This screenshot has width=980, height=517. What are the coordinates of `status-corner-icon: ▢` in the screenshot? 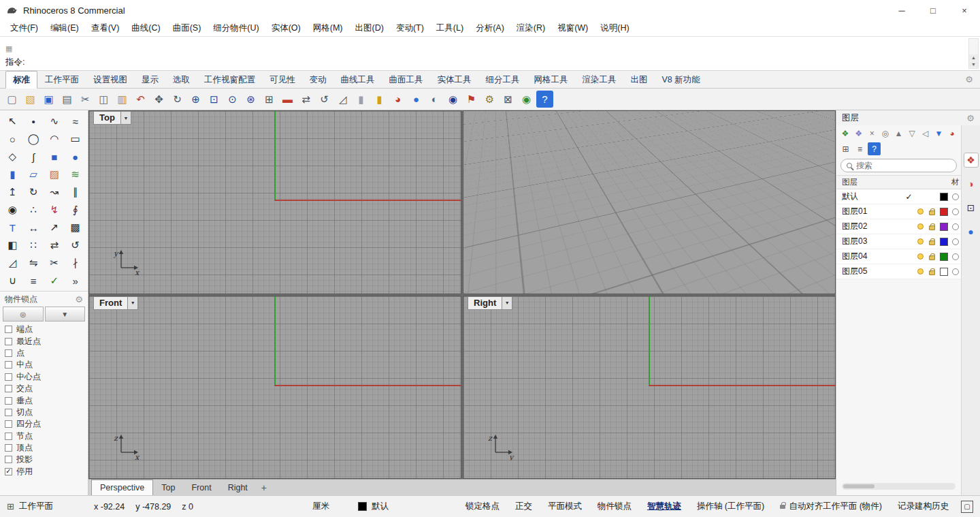 It's located at (967, 507).